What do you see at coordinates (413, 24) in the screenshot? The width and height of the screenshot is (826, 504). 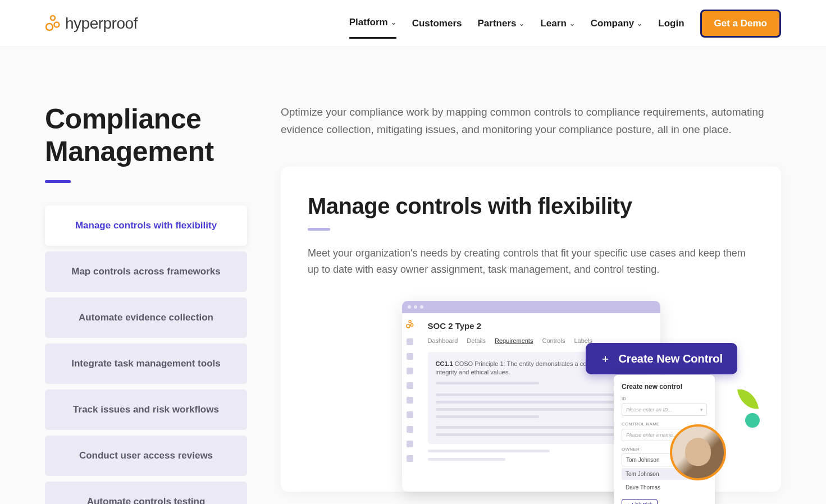 I see `site-header: hyperproof Platform ⌄ Customers Partners…` at bounding box center [413, 24].